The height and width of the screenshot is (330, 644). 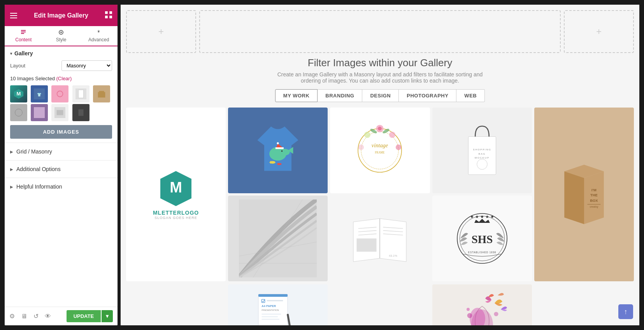 I want to click on settings-icon: ⚙, so click(x=12, y=316).